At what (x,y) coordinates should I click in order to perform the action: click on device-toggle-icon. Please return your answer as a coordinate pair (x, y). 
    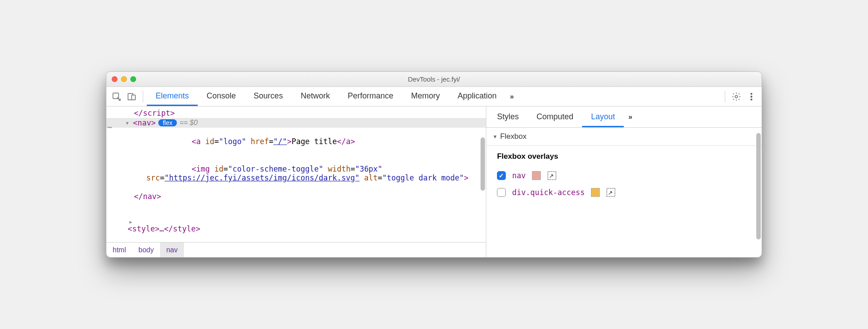
    Looking at the image, I should click on (132, 97).